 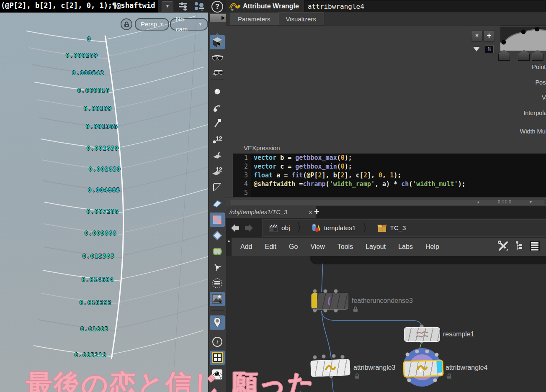 What do you see at coordinates (152, 24) in the screenshot?
I see `perspective-menu-button: Persp▼` at bounding box center [152, 24].